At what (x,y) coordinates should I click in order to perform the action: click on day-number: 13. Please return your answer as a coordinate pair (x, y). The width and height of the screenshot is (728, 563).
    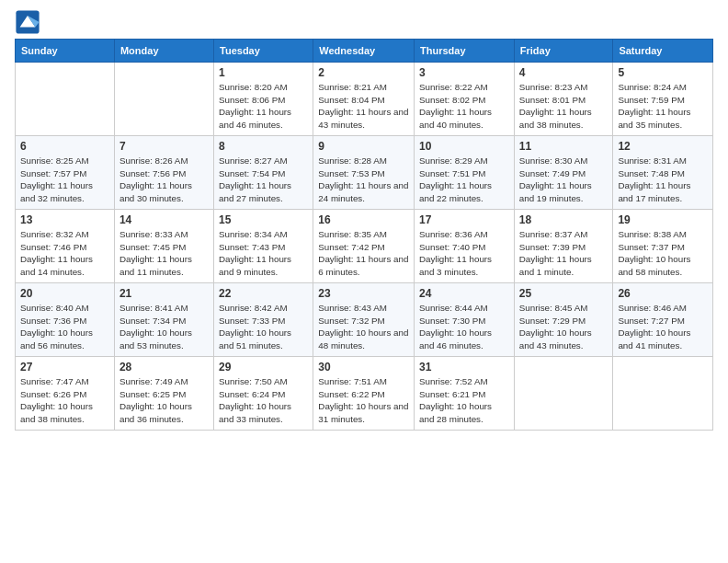
    Looking at the image, I should click on (64, 220).